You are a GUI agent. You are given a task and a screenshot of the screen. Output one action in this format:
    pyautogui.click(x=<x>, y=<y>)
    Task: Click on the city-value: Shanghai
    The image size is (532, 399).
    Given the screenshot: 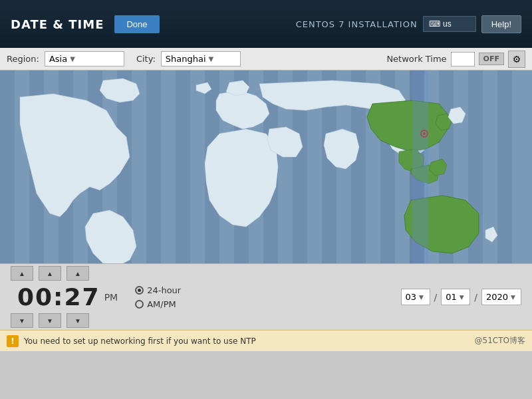 What is the action you would take?
    pyautogui.click(x=186, y=59)
    